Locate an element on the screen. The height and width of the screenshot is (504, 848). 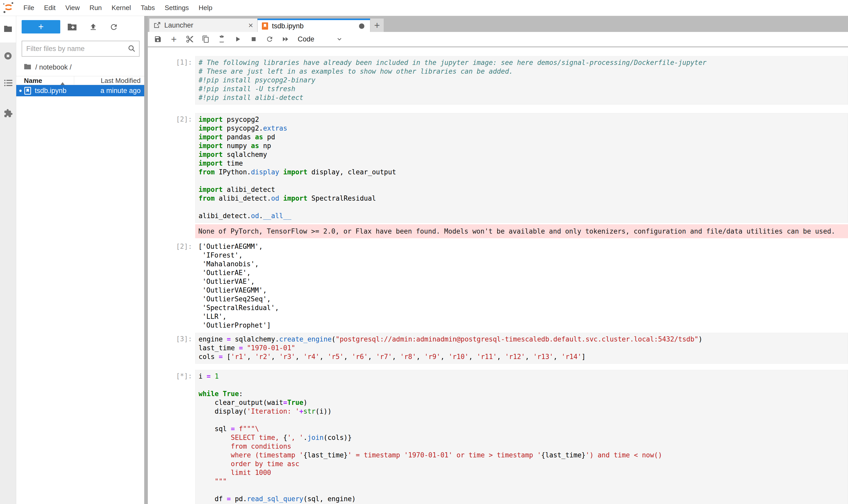
menu-item-tabs: Tabs is located at coordinates (148, 8).